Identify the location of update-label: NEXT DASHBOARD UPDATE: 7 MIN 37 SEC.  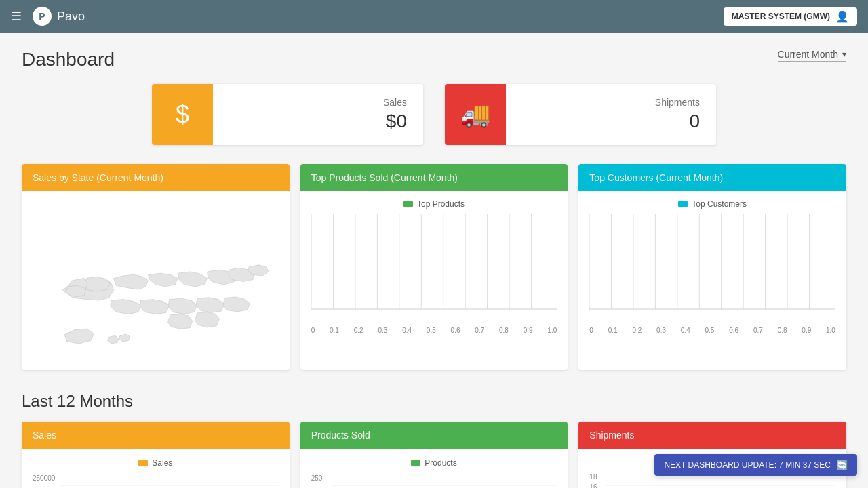
(747, 465).